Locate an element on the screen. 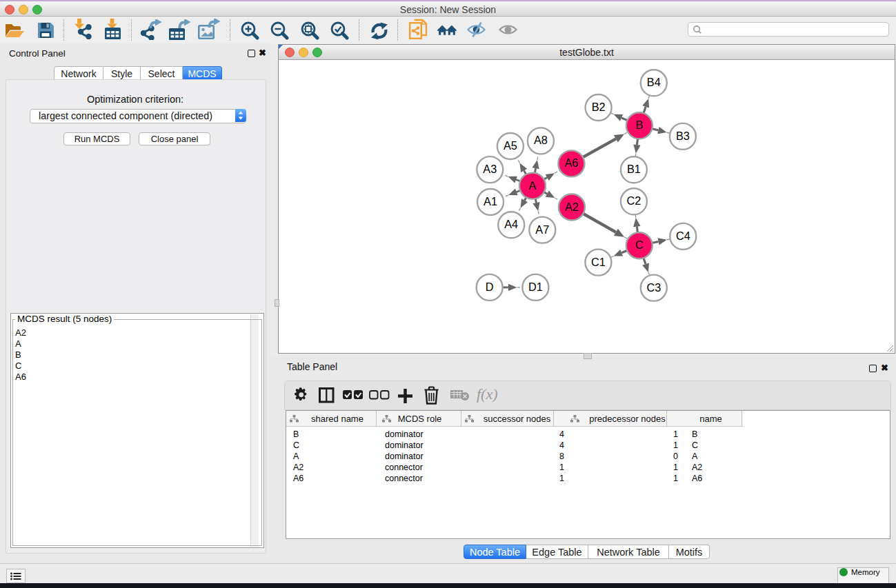  svg-text: A7 is located at coordinates (542, 230).